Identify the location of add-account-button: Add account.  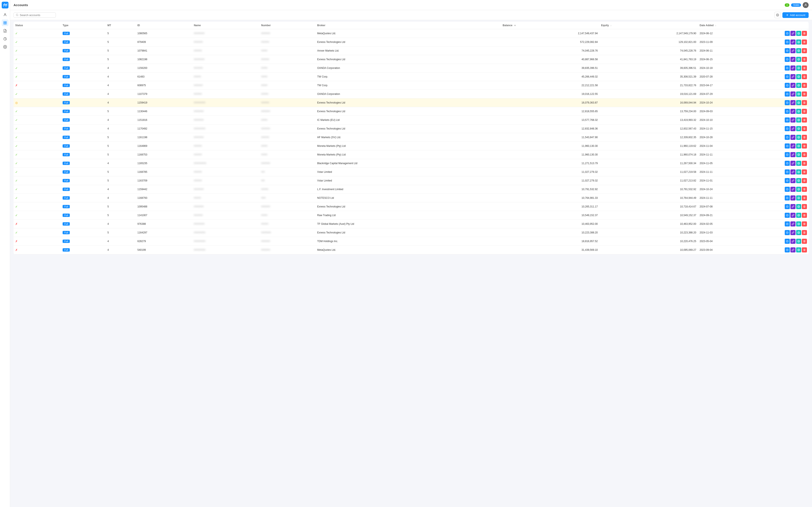
(796, 15).